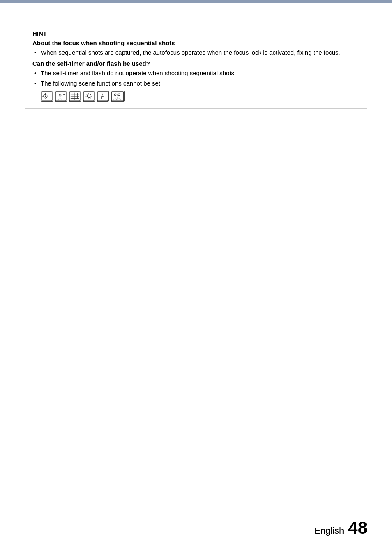 The image size is (392, 553). What do you see at coordinates (341, 528) in the screenshot?
I see `page-footer: English 48` at bounding box center [341, 528].